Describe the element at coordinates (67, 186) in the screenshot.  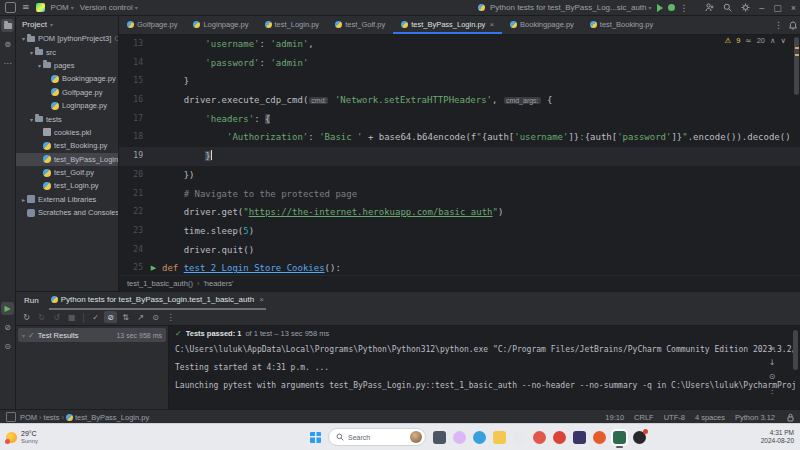
I see `tree-item: test_Login.py` at that location.